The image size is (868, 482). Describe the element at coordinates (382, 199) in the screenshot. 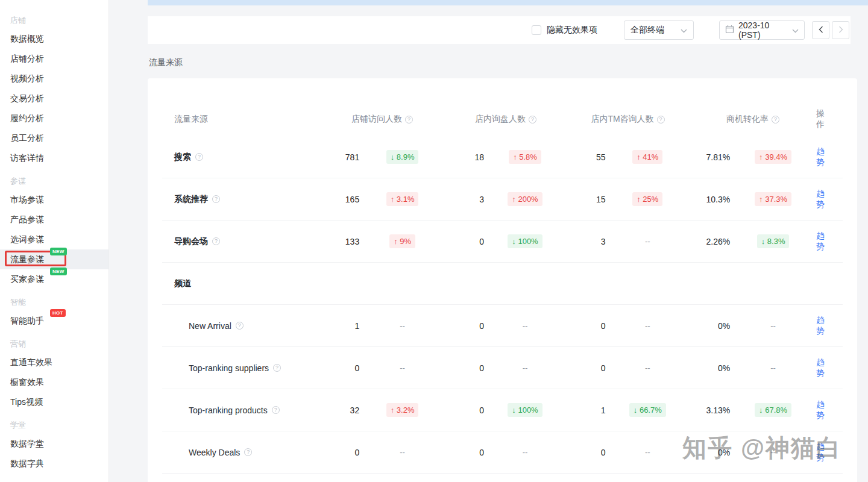

I see `metric-cell: 165↑ 3.1%` at that location.